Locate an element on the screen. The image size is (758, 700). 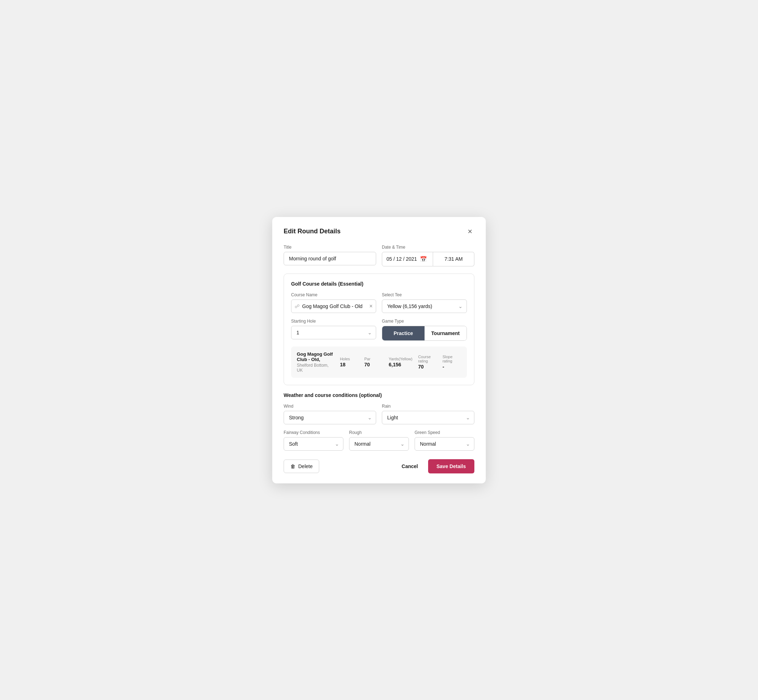
par-label: Par is located at coordinates (368, 359).